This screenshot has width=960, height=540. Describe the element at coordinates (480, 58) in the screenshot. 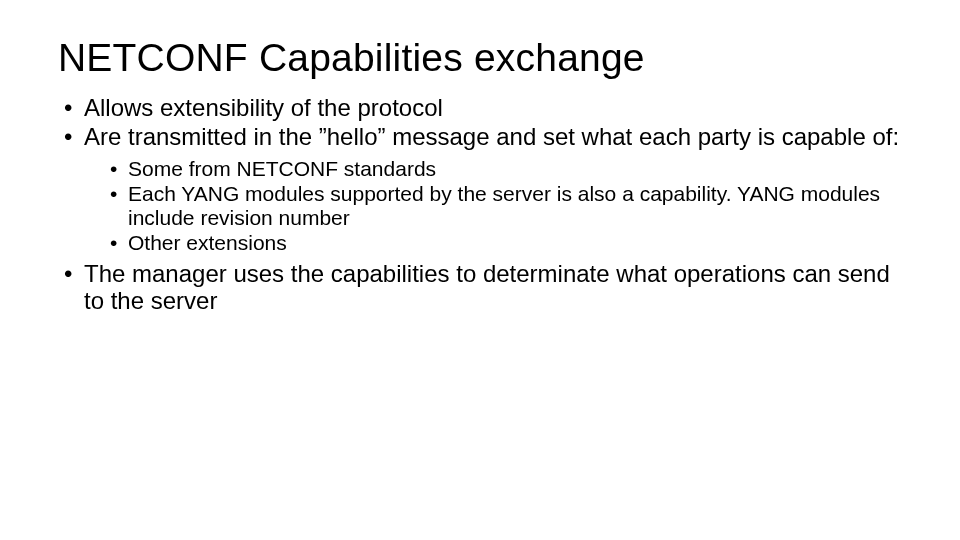

I see `slide-title: NETCONF Capabilities exchange` at that location.